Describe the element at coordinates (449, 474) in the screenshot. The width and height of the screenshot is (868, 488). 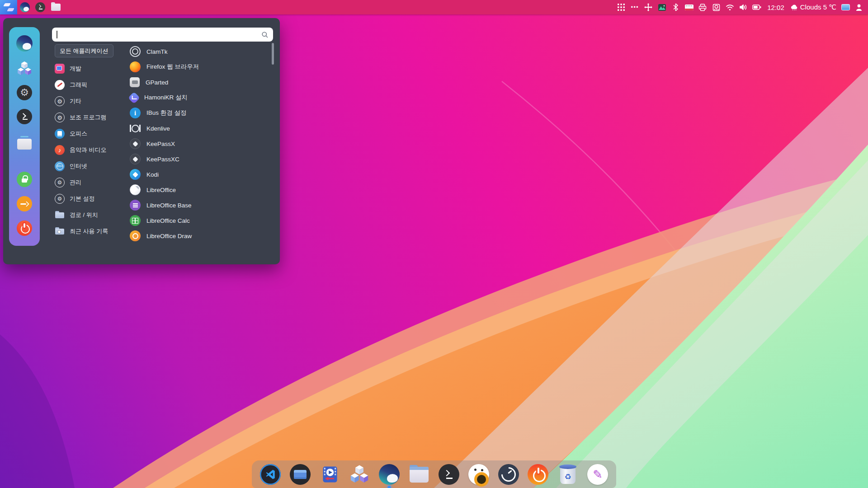
I see `terminal-icon` at that location.